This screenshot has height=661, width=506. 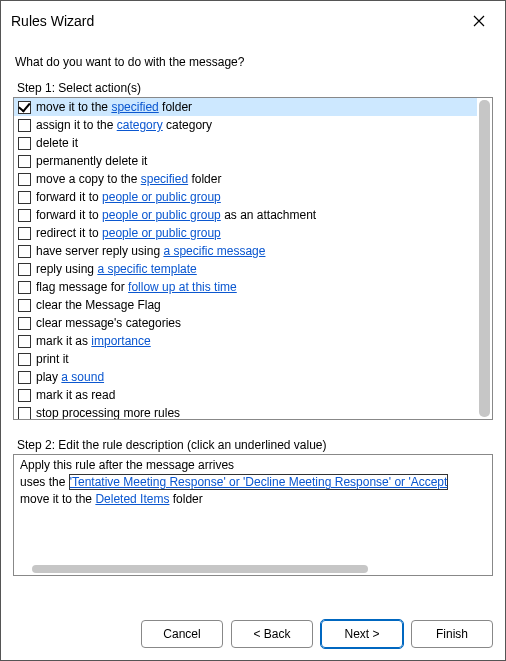 I want to click on action-link: importance, so click(x=120, y=341).